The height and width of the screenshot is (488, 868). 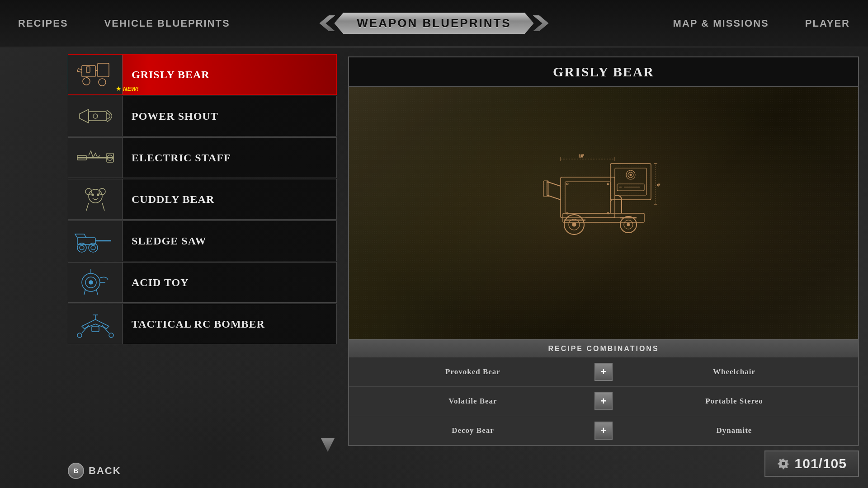 What do you see at coordinates (95, 75) in the screenshot?
I see `grisly-bear-icon` at bounding box center [95, 75].